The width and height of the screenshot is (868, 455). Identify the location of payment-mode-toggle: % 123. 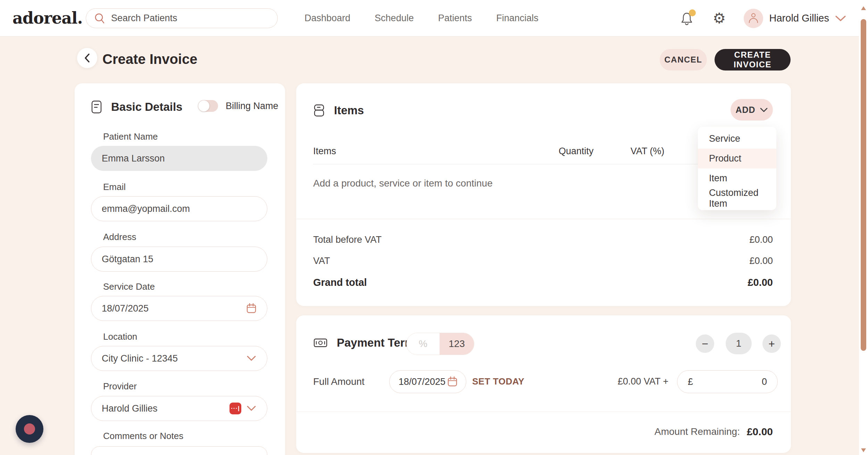
(440, 344).